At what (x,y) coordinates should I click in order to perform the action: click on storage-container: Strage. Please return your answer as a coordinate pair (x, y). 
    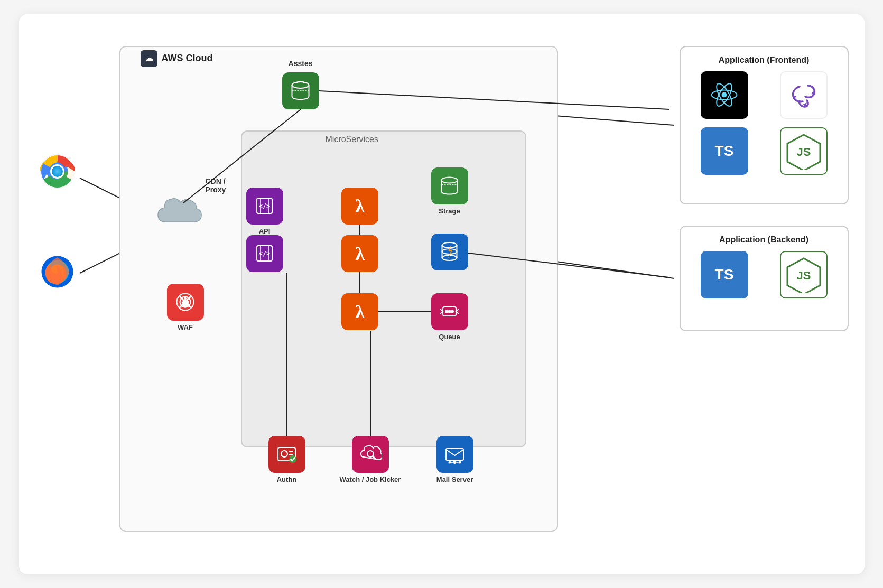
    Looking at the image, I should click on (450, 186).